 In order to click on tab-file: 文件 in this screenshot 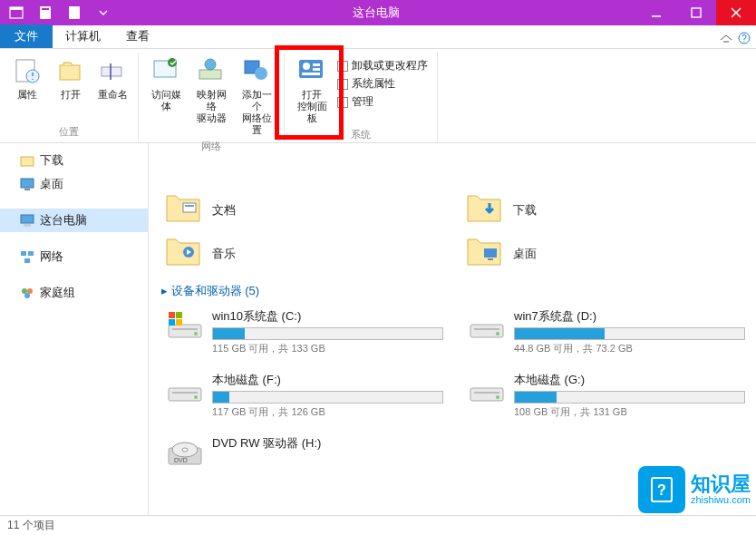, I will do `click(26, 36)`.